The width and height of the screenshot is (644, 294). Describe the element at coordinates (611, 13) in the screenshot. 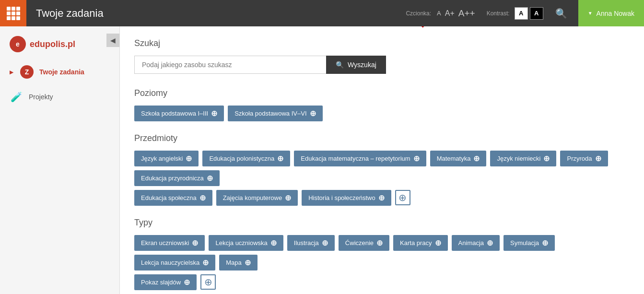

I see `user-menu-button: ▼ Anna Nowak` at that location.